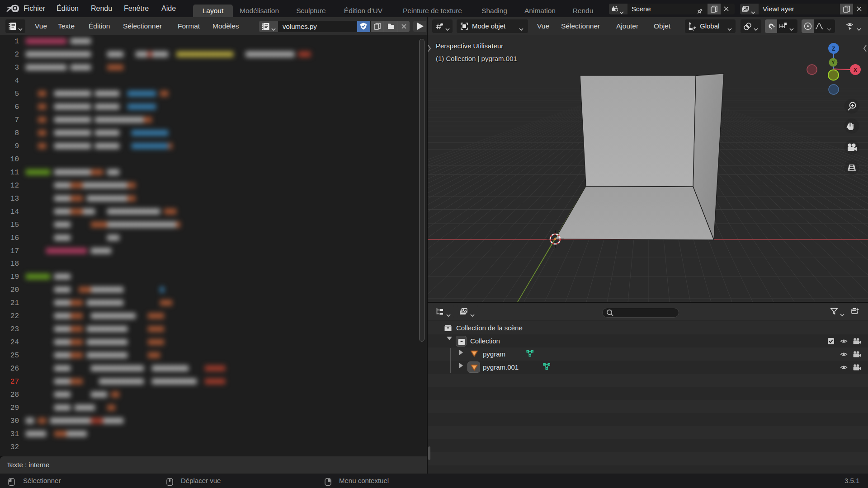 Image resolution: width=868 pixels, height=488 pixels. Describe the element at coordinates (855, 70) in the screenshot. I see `svg-text: X` at that location.